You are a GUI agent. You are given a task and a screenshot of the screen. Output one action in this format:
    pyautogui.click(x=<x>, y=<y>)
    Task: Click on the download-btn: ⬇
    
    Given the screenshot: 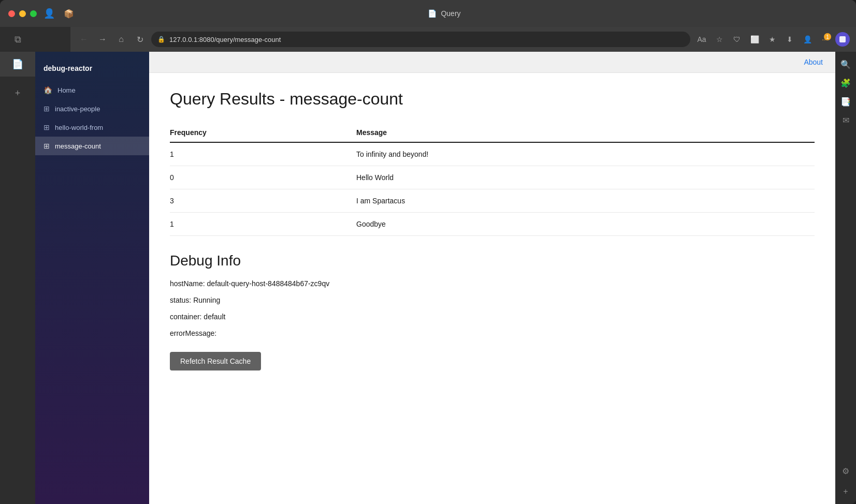 What is the action you would take?
    pyautogui.click(x=790, y=39)
    